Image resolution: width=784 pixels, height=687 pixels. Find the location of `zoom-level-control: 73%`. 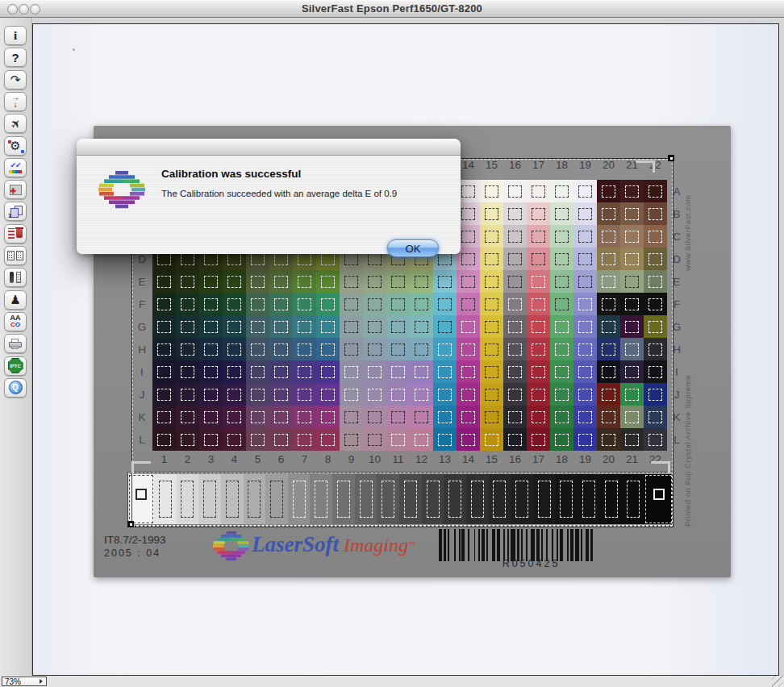

zoom-level-control: 73% is located at coordinates (24, 681).